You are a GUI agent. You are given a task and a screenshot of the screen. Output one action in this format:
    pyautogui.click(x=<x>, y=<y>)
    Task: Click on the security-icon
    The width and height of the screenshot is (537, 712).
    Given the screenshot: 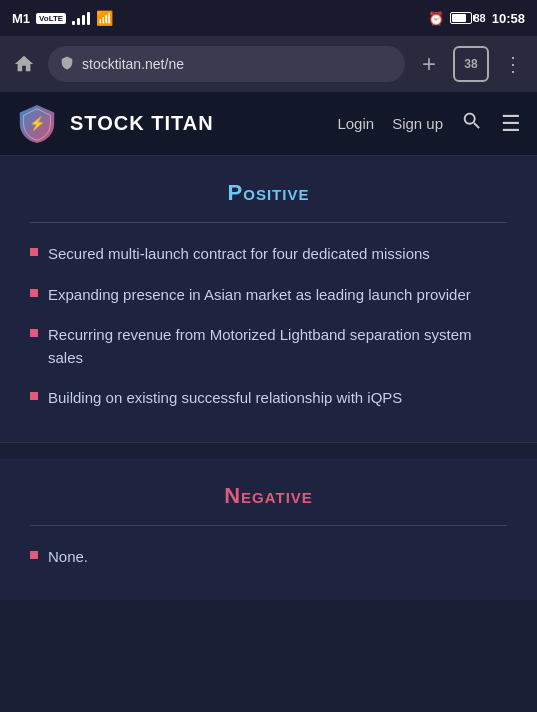 What is the action you would take?
    pyautogui.click(x=67, y=64)
    